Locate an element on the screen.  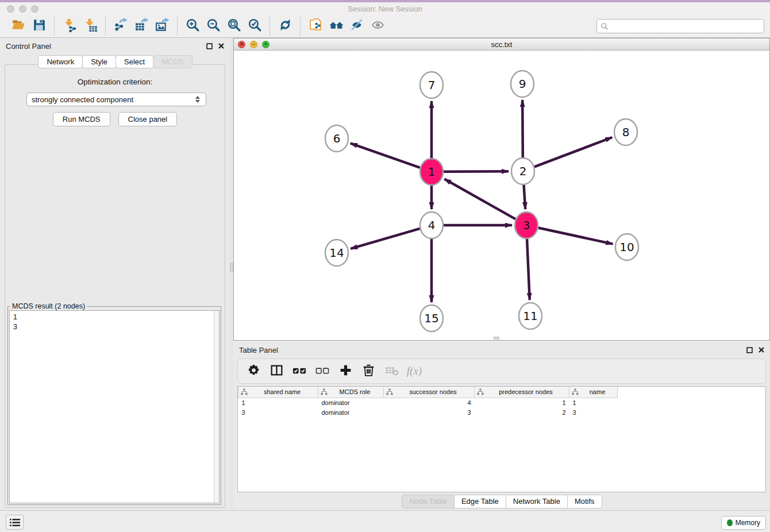
result-scrollbar is located at coordinates (216, 407).